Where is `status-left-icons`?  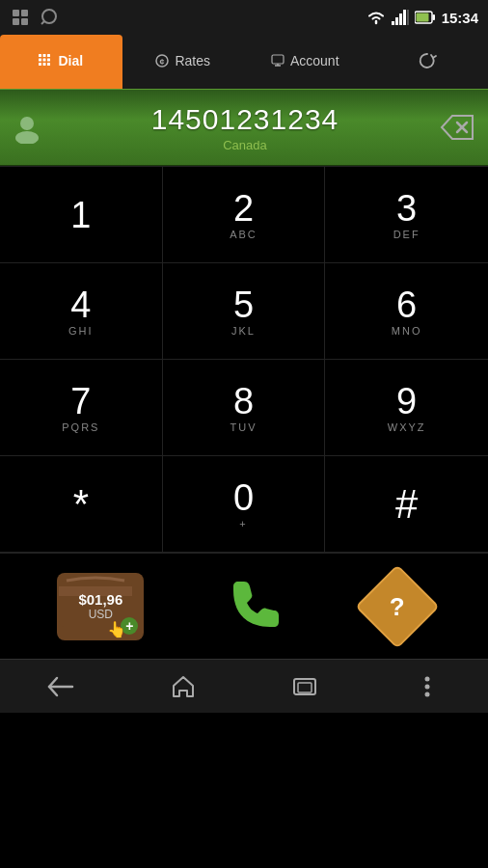
status-left-icons is located at coordinates (35, 17).